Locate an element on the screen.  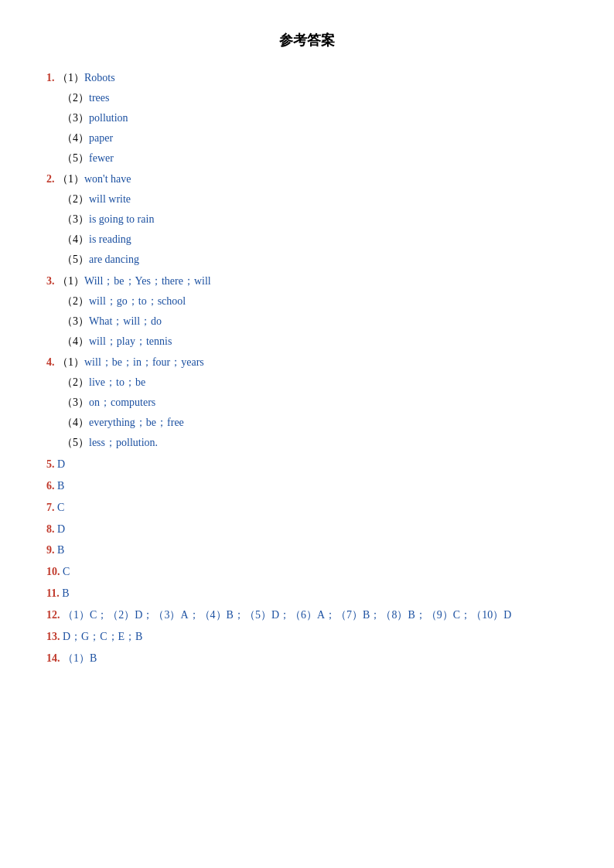
answer-text: What；will；do is located at coordinates (125, 322).